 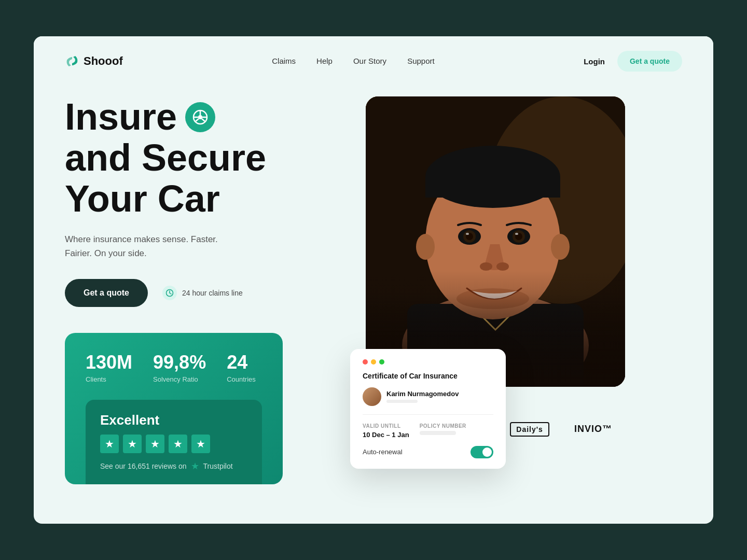 I want to click on nav-item-our-story: Our Story, so click(x=370, y=61).